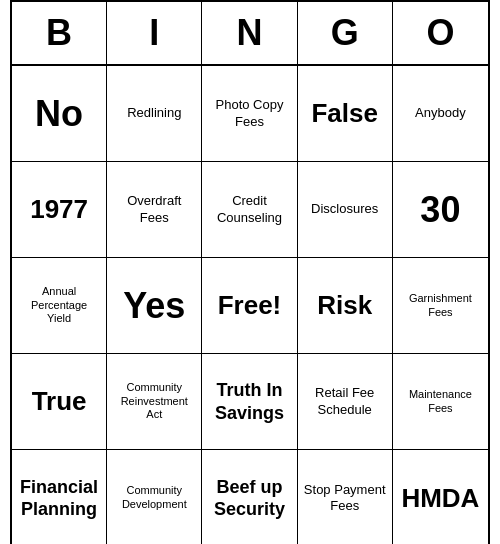  Describe the element at coordinates (60, 306) in the screenshot. I see `bingo-cell: Annual Percentage Yield` at that location.